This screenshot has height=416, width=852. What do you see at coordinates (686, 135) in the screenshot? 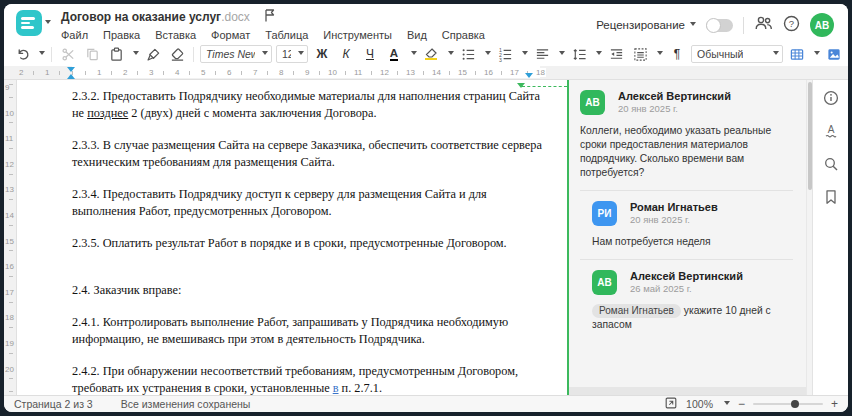
I see `comment-item: АВ Алексей Вертинский 20 янв 2025 г. Кол…` at bounding box center [686, 135].